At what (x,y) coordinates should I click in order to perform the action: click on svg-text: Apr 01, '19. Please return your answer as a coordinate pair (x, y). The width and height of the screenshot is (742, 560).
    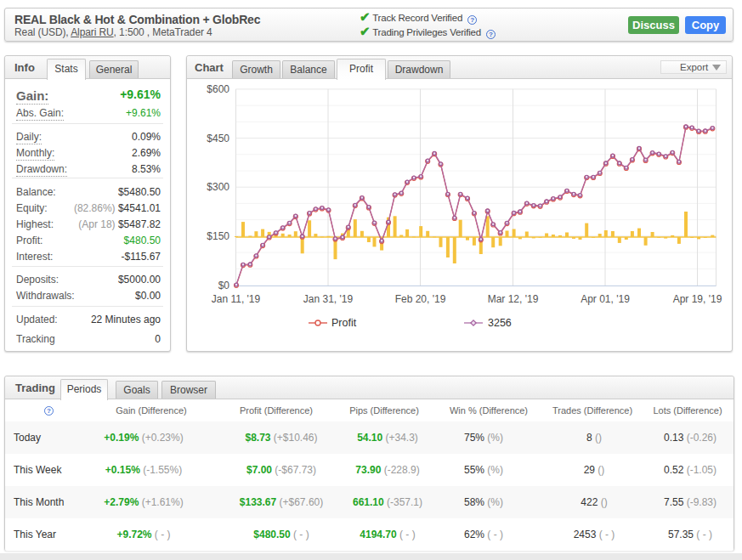
    Looking at the image, I should click on (605, 299).